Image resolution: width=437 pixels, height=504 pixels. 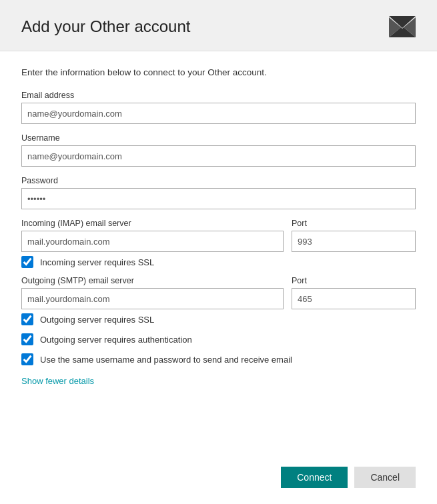 What do you see at coordinates (314, 477) in the screenshot?
I see `connect-button: Connect` at bounding box center [314, 477].